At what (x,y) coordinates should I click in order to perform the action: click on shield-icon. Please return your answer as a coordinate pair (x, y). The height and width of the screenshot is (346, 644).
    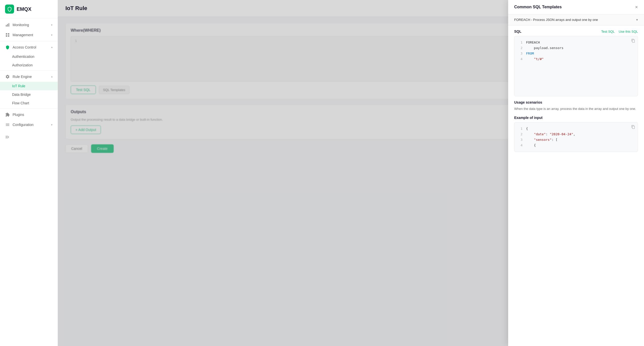
    Looking at the image, I should click on (8, 47).